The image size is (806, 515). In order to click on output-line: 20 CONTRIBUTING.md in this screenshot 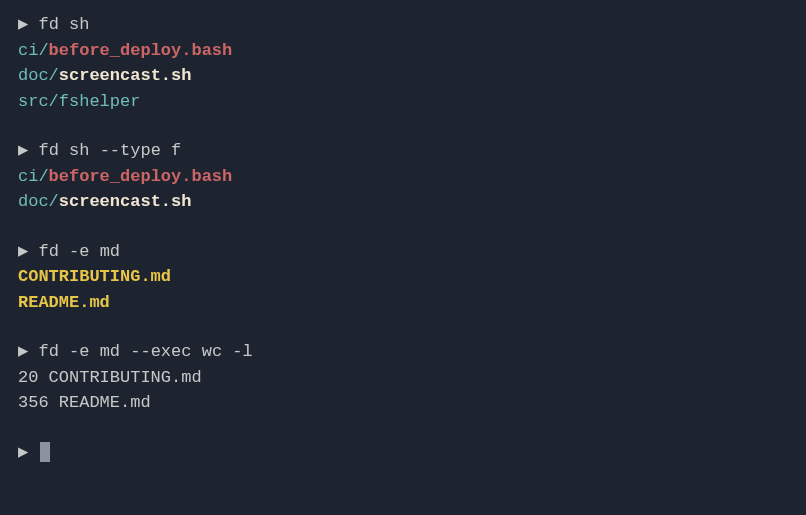, I will do `click(403, 378)`.